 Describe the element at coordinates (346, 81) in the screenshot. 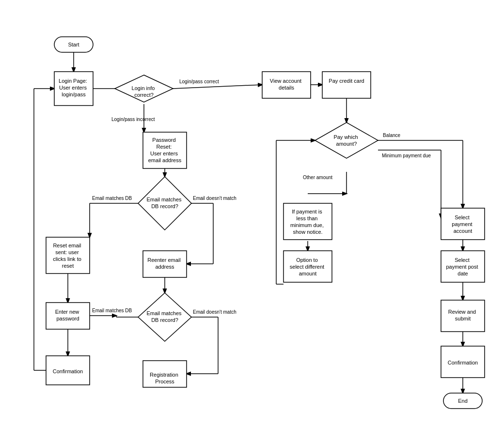

I see `pay-credit-card-label: Pay credit card` at that location.